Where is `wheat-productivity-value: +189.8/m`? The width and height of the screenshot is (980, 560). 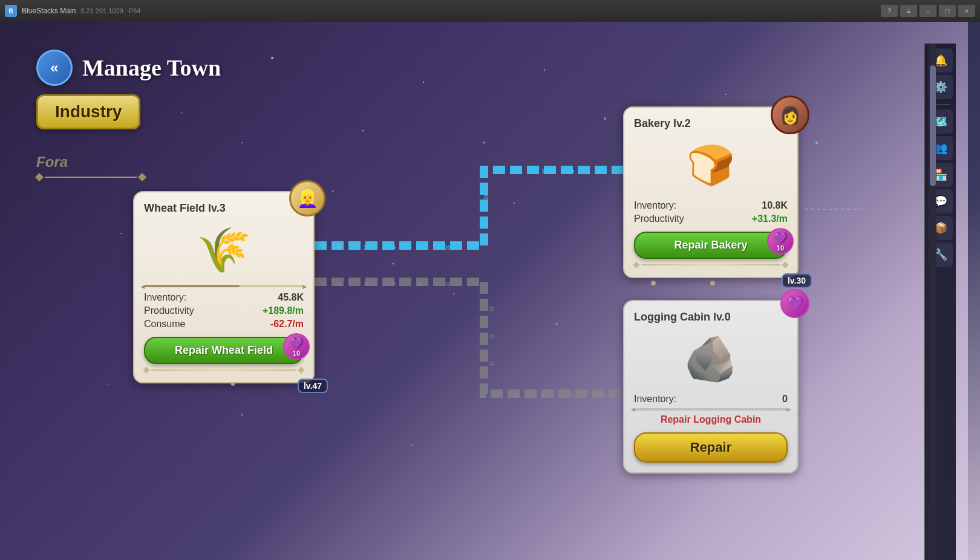 wheat-productivity-value: +189.8/m is located at coordinates (283, 311).